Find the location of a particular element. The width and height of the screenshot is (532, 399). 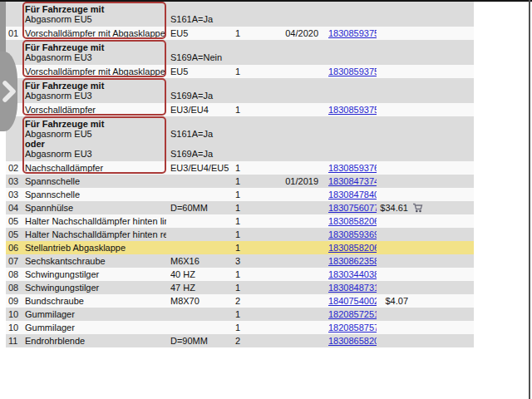

part-number-link: 18308487313 is located at coordinates (352, 288).